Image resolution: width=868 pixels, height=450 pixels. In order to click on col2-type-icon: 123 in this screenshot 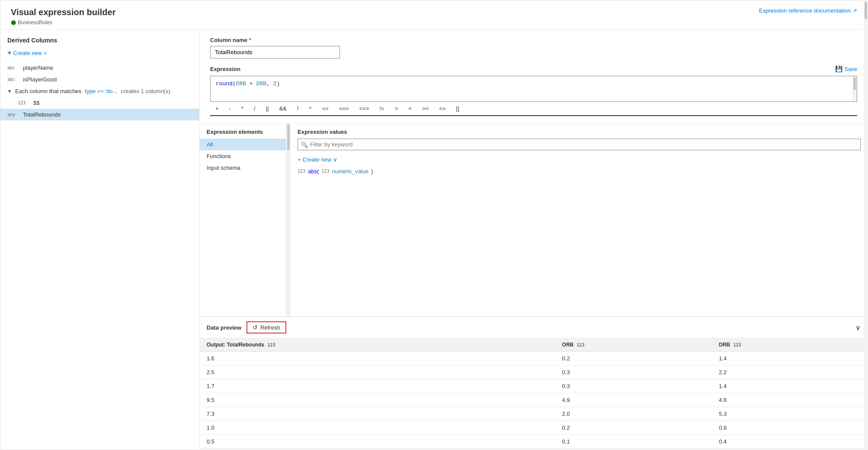, I will do `click(737, 345)`.